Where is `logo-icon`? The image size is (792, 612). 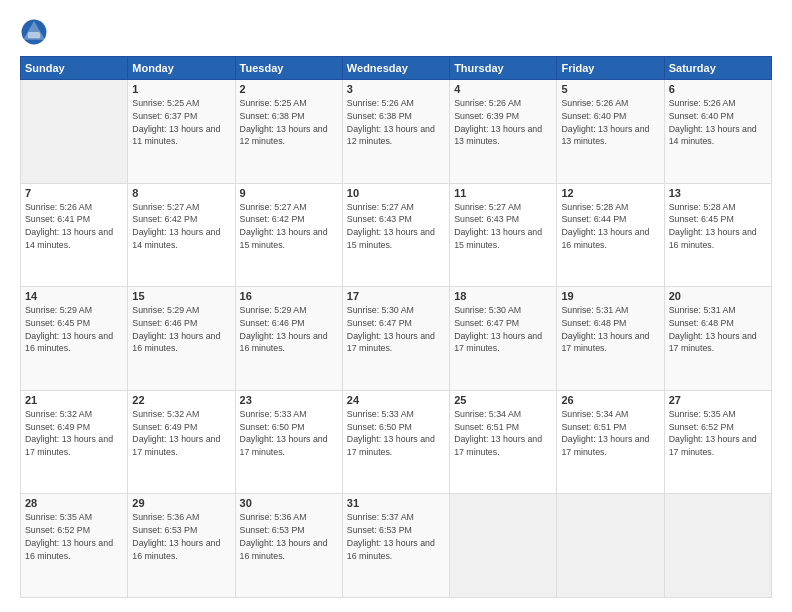 logo-icon is located at coordinates (34, 32).